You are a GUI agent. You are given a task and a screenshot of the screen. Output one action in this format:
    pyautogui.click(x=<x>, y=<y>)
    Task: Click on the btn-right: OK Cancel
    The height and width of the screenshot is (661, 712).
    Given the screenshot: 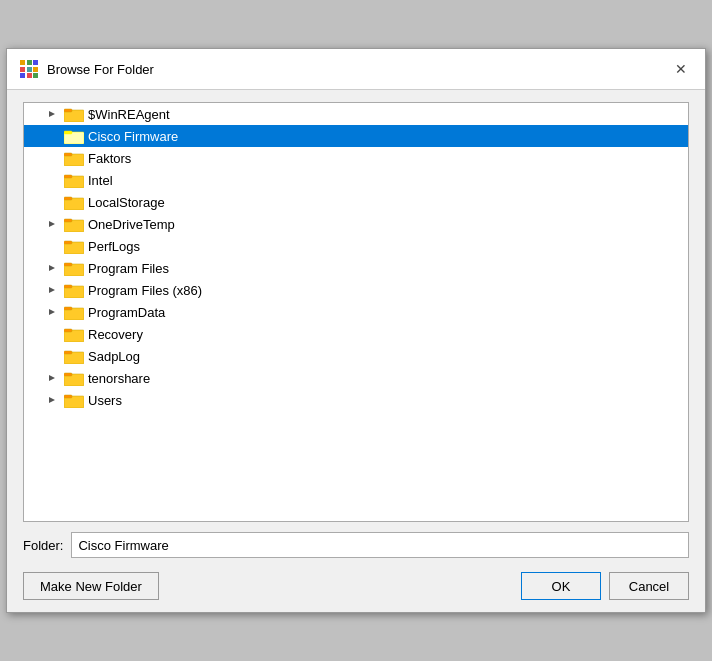 What is the action you would take?
    pyautogui.click(x=605, y=586)
    